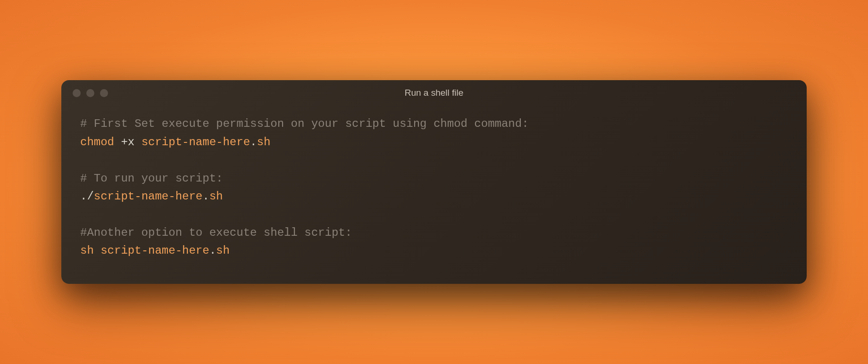 The width and height of the screenshot is (868, 364). I want to click on code-line: sh script-name-here.sh, so click(434, 251).